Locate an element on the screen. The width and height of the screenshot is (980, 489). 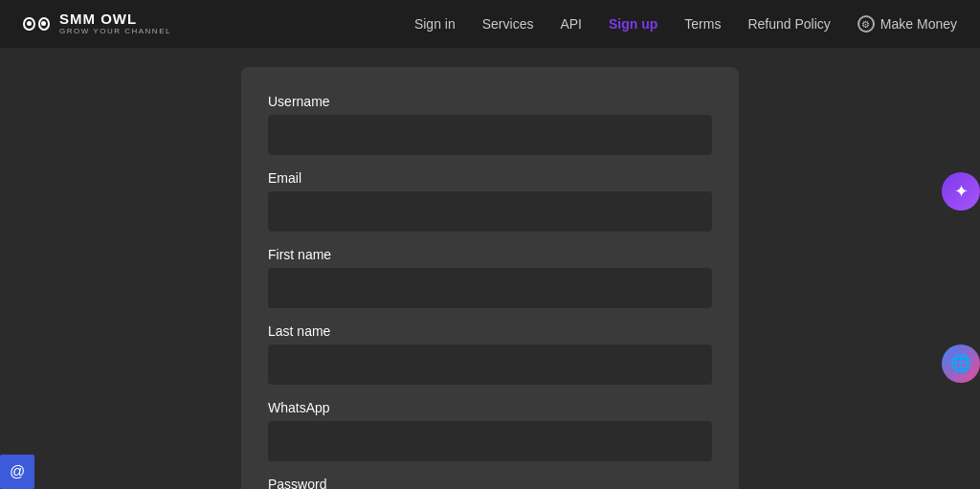
password-label: Password is located at coordinates (490, 482).